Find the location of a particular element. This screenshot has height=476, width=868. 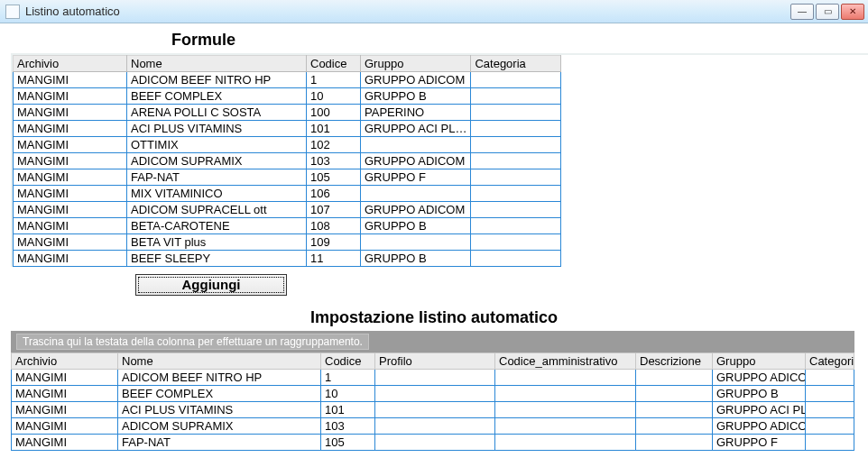

col-categoria: Categoria is located at coordinates (516, 64).